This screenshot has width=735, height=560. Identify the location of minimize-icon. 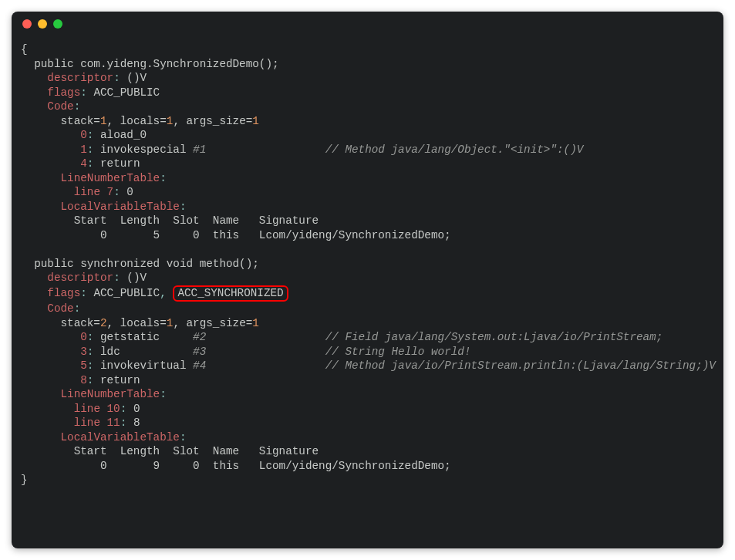
(42, 24).